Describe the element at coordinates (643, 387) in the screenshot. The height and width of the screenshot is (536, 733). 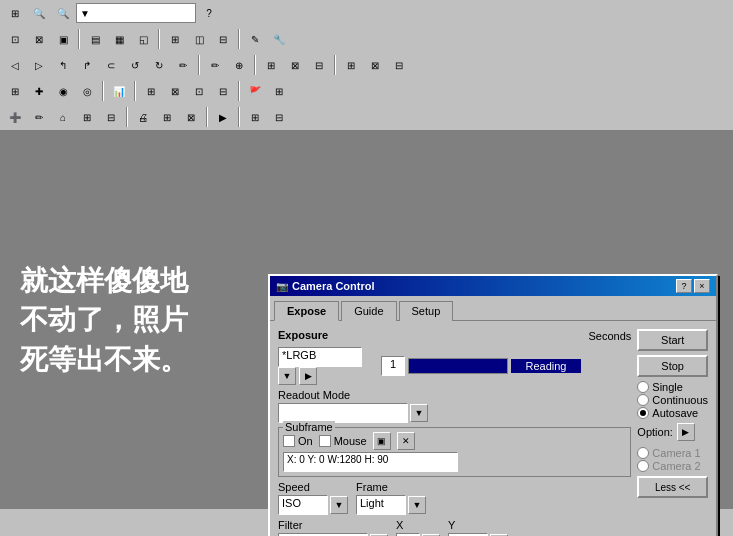
I see `radio-single-circle` at that location.